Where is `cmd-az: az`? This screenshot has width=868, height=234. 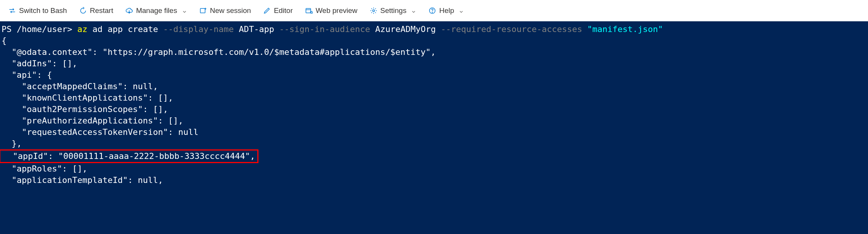 cmd-az: az is located at coordinates (82, 29).